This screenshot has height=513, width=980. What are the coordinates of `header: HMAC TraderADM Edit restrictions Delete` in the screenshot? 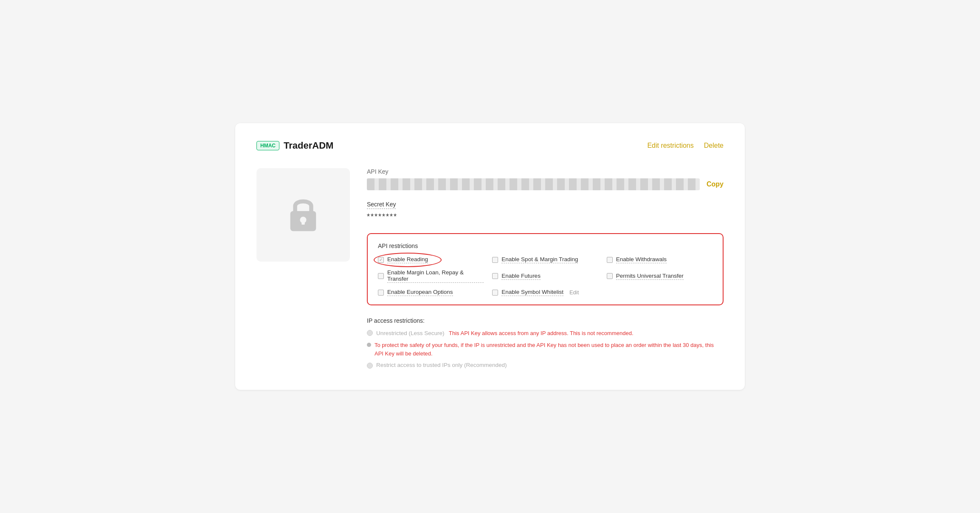 It's located at (490, 146).